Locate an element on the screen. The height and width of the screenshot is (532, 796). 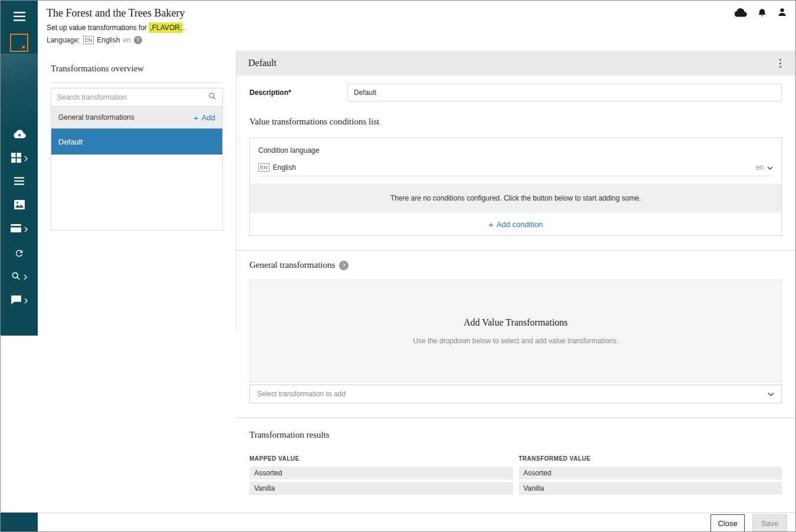
cloud-status-icon is located at coordinates (741, 12).